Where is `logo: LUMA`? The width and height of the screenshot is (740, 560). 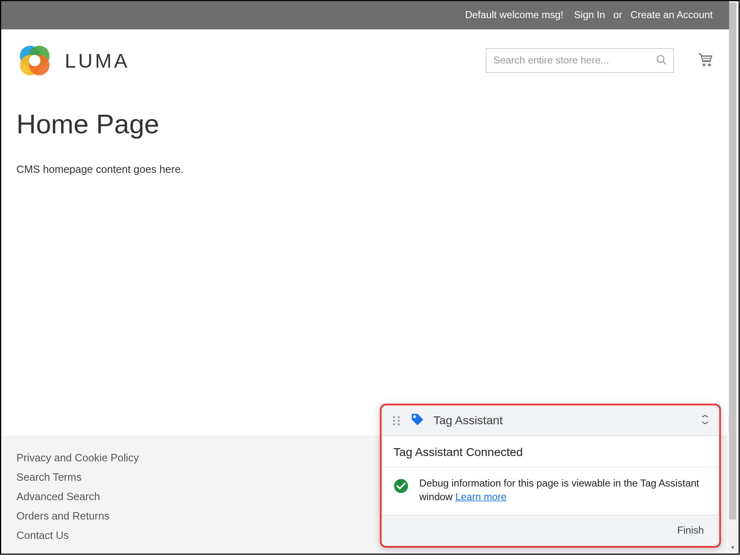
logo: LUMA is located at coordinates (73, 61).